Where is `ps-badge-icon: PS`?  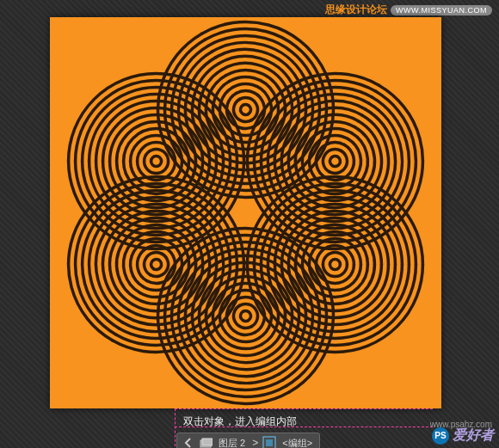
ps-badge-icon: PS is located at coordinates (440, 436).